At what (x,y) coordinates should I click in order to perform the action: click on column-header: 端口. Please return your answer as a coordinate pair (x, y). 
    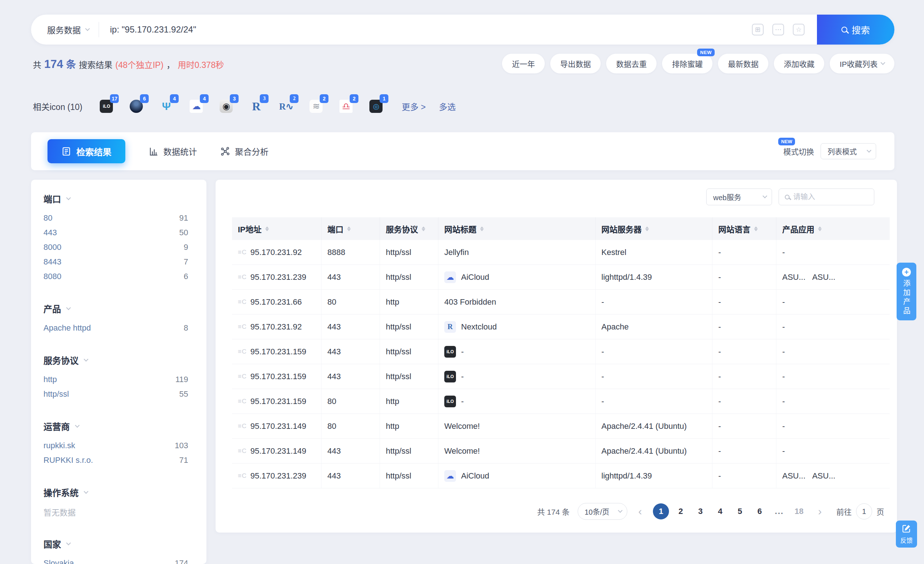
    Looking at the image, I should click on (351, 229).